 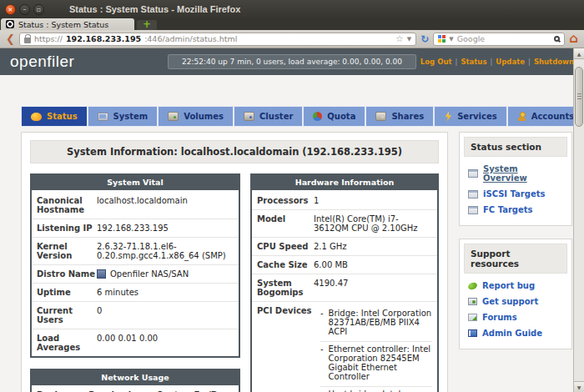 What do you see at coordinates (471, 117) in the screenshot?
I see `tab-services: Services` at bounding box center [471, 117].